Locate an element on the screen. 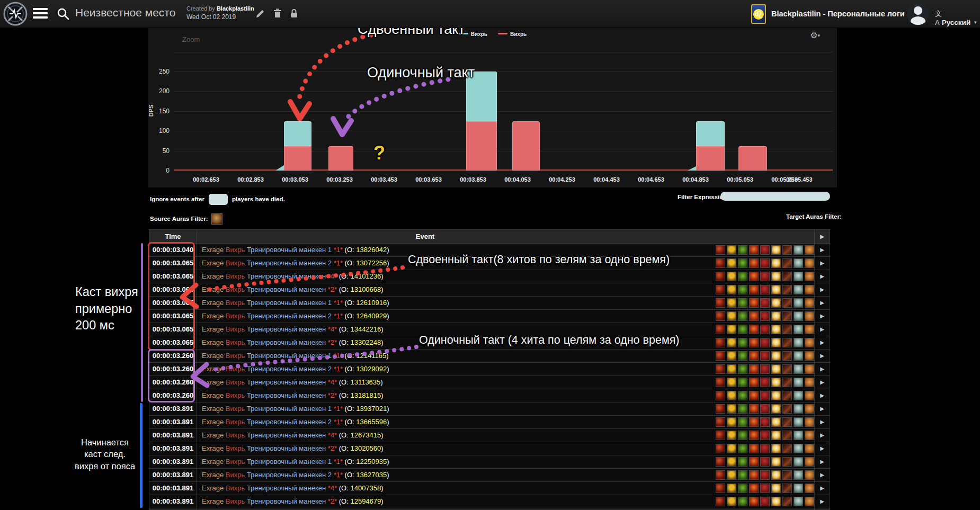  column-header-time: Time is located at coordinates (173, 236).